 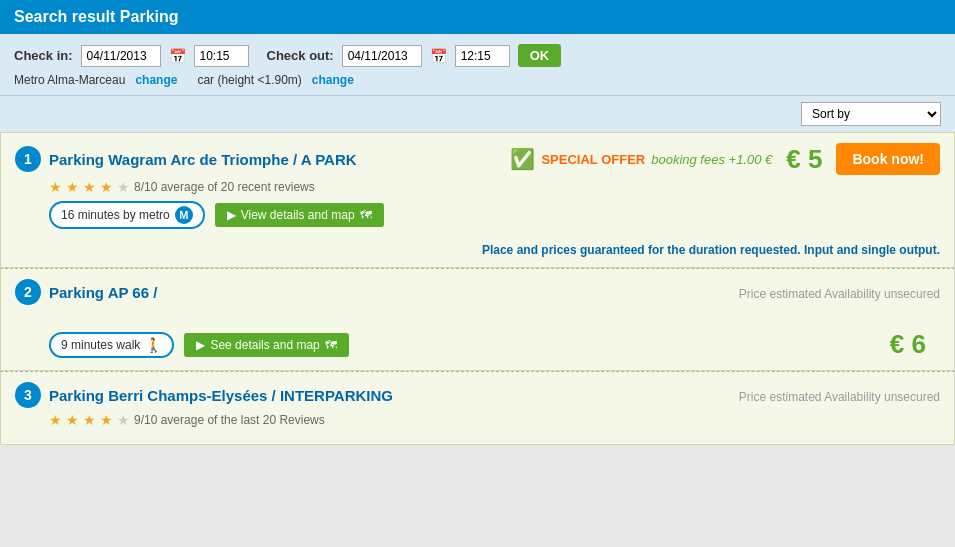 I want to click on review-text-3: 9/10 average of the last 20 Reviews, so click(x=230, y=420).